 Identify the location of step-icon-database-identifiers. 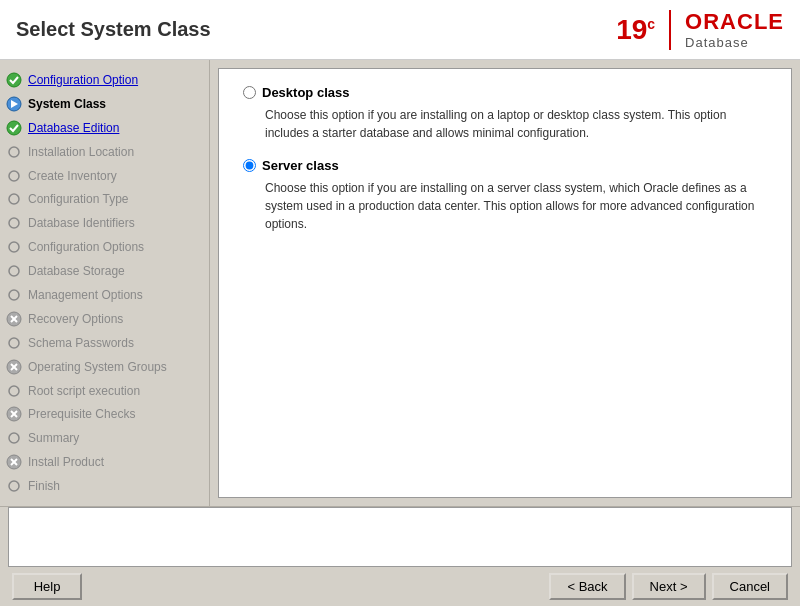
(14, 223).